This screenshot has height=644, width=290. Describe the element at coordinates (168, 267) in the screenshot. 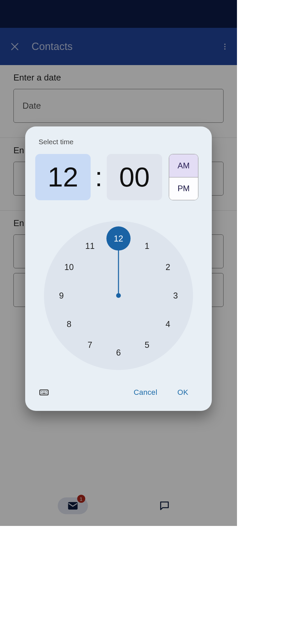

I see `clock-hour-2: 2` at that location.